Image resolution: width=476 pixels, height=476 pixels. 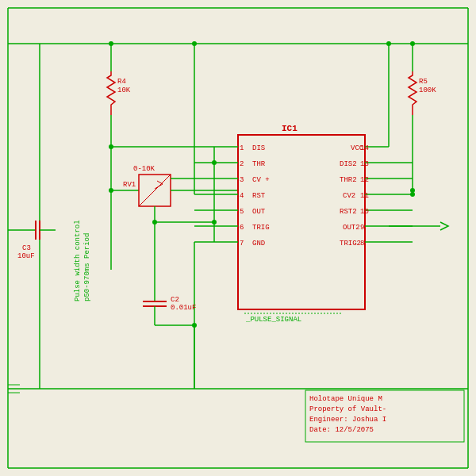 I want to click on junction-c2-thr, so click(x=155, y=222).